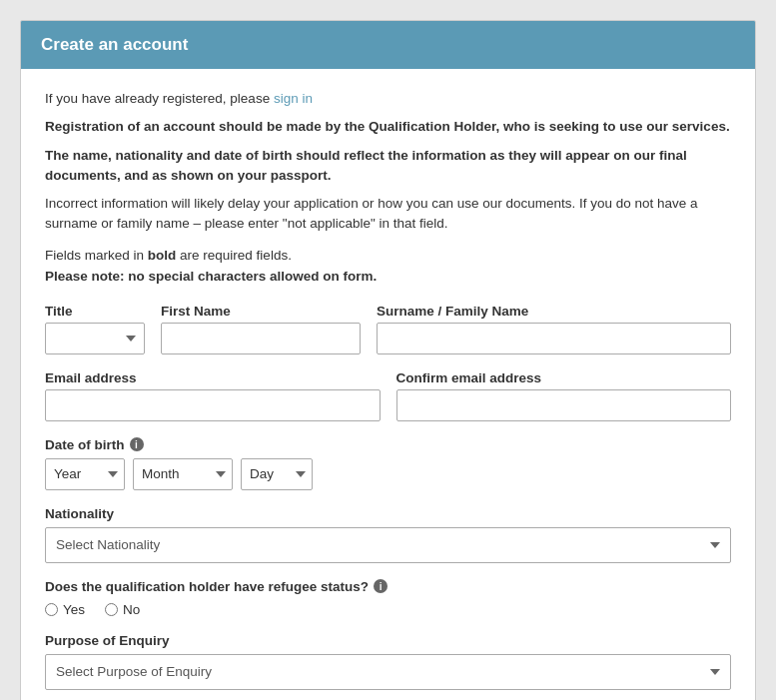 This screenshot has width=776, height=700. I want to click on firstname-input, so click(261, 339).